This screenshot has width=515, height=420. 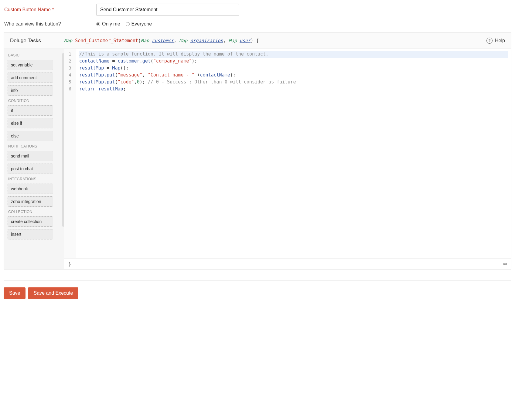 What do you see at coordinates (30, 110) in the screenshot?
I see `task-if: if` at bounding box center [30, 110].